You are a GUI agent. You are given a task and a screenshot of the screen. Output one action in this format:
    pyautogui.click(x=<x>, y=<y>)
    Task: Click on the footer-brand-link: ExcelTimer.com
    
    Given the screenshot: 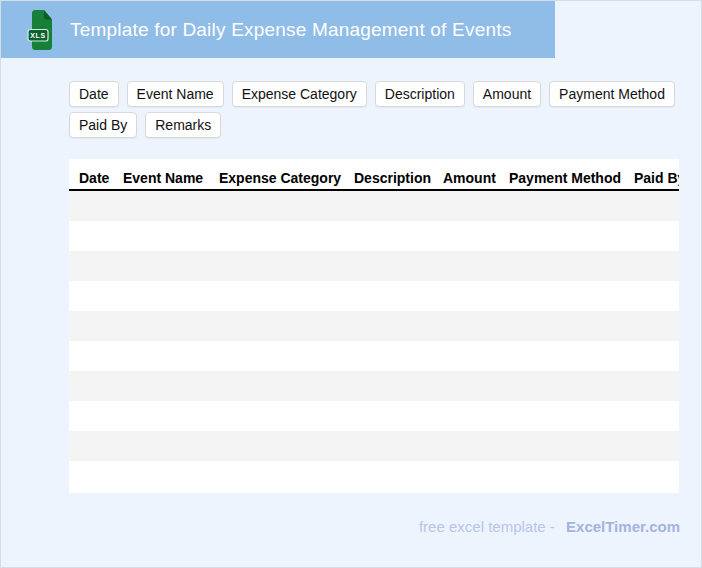 What is the action you would take?
    pyautogui.click(x=623, y=526)
    